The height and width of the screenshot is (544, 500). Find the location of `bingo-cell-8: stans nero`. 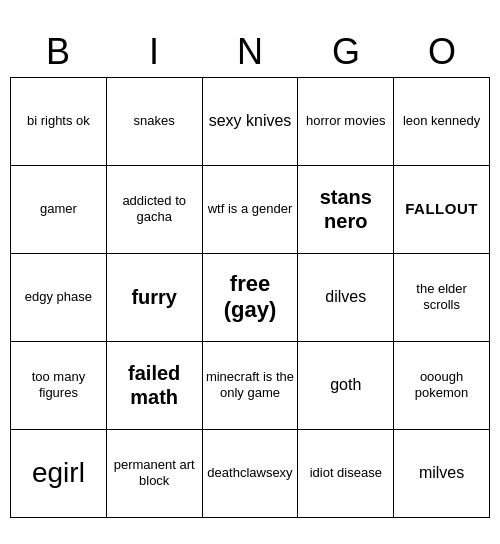

bingo-cell-8: stans nero is located at coordinates (346, 210).